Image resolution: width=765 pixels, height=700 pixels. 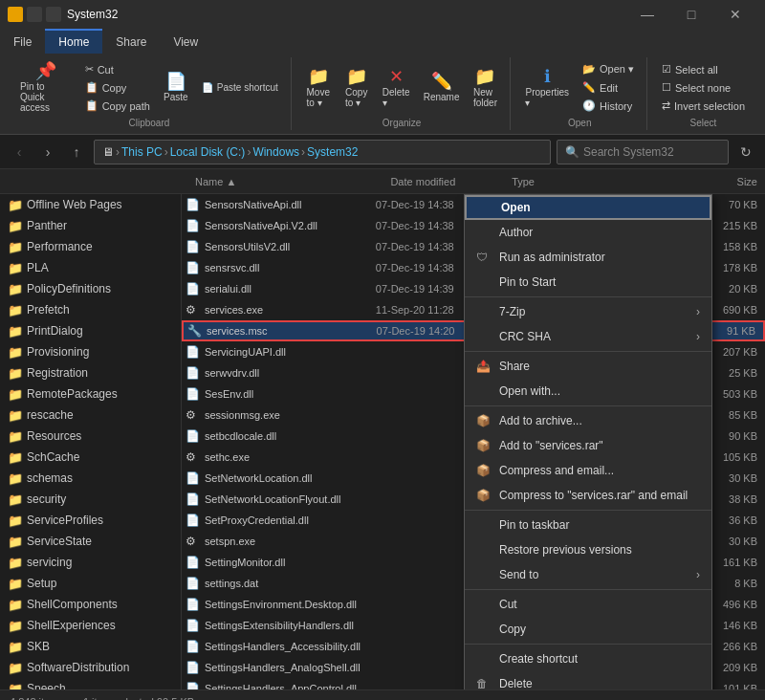 I want to click on move-to-button: 📁 Moveto ▾, so click(x=318, y=88).